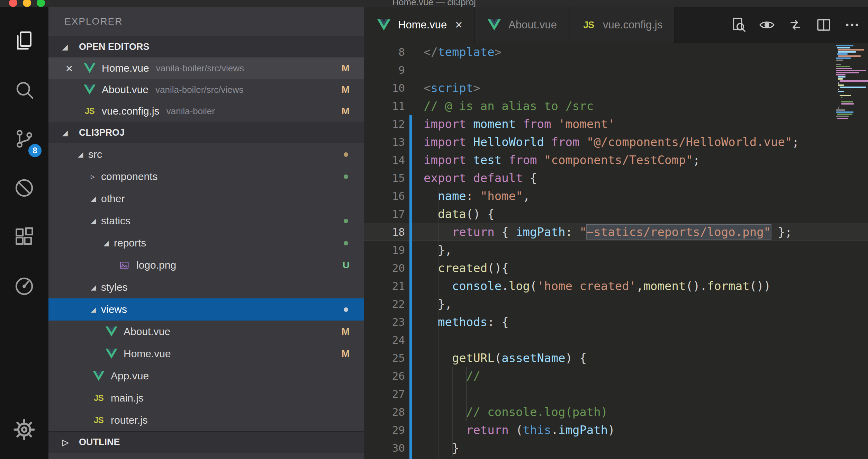 This screenshot has height=459, width=868. Describe the element at coordinates (206, 221) in the screenshot. I see `tree-item-statics: ◢statics` at that location.